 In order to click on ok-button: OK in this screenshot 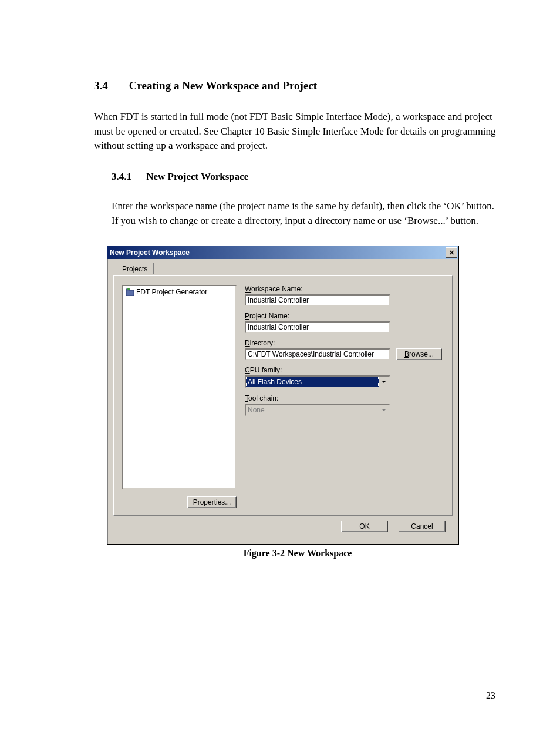, I will do `click(365, 526)`.